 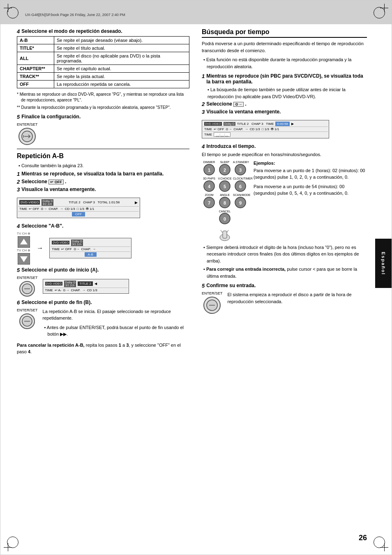 What do you see at coordinates (103, 62) in the screenshot?
I see `repeat-table: A-BSe repite el pasaje deseado (véase ab…` at bounding box center [103, 62].